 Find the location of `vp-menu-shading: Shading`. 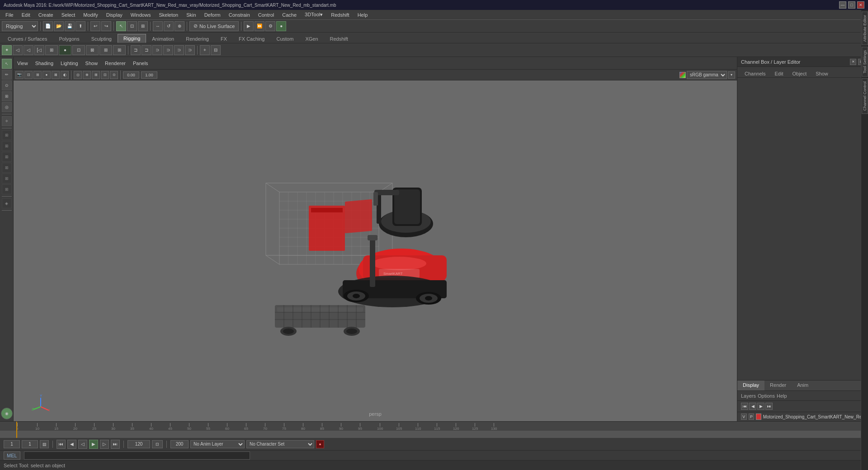

vp-menu-shading: Shading is located at coordinates (44, 63).